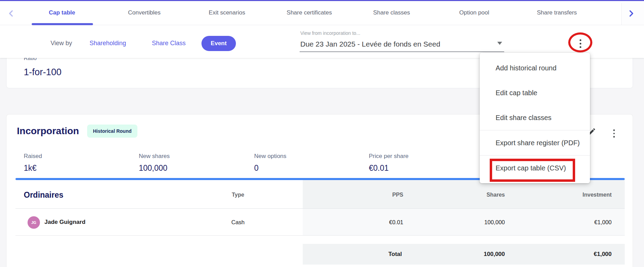 This screenshot has height=267, width=644. Describe the element at coordinates (464, 254) in the screenshot. I see `total-row-panel` at that location.